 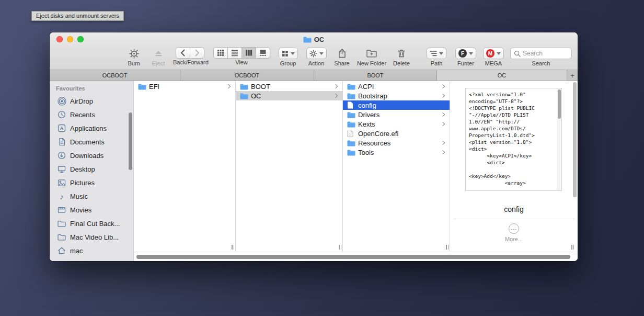 What do you see at coordinates (396, 105) in the screenshot?
I see `list-item-config-selected: config` at bounding box center [396, 105].